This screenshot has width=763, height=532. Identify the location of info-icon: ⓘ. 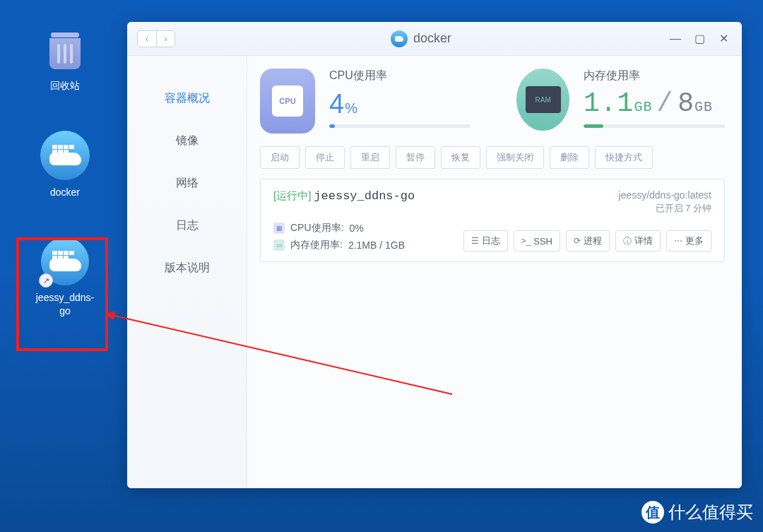
(627, 242).